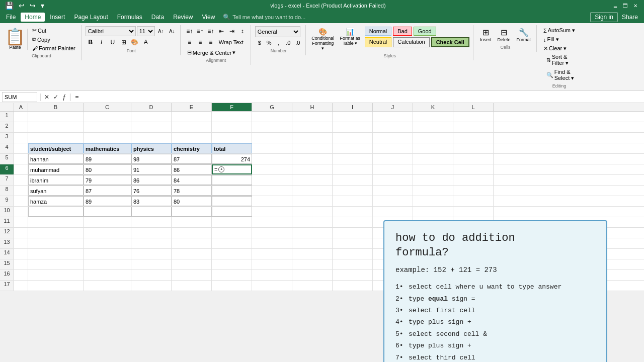  I want to click on cell-i5, so click(353, 159).